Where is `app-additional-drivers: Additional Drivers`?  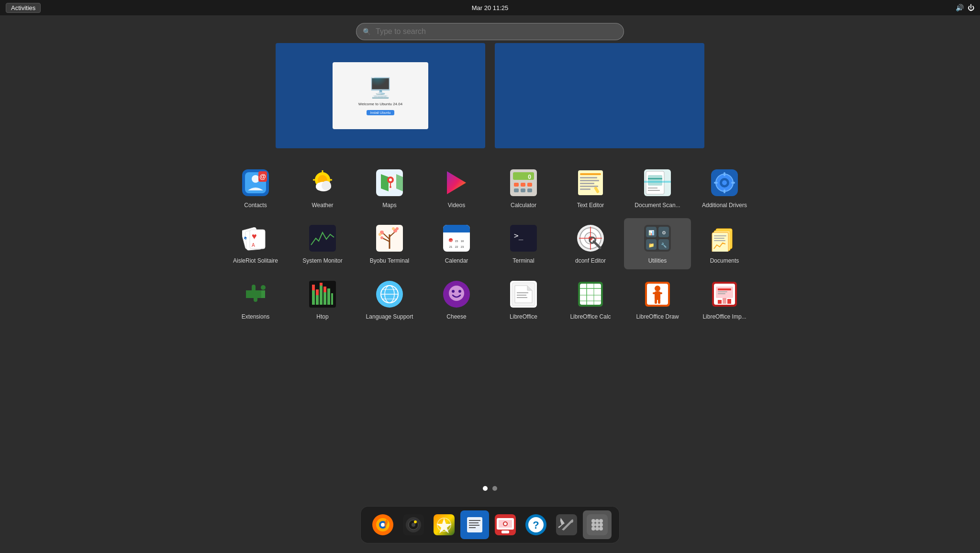
app-additional-drivers: Additional Drivers is located at coordinates (724, 188).